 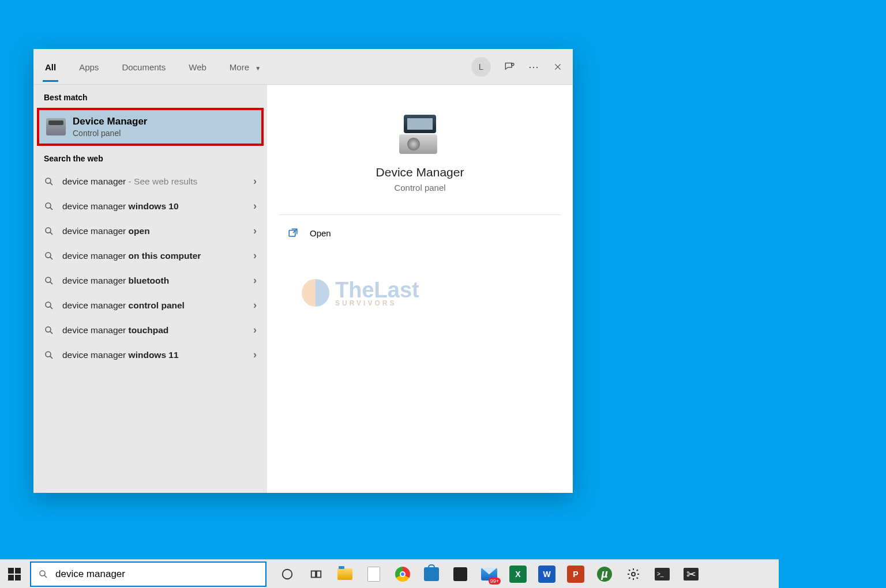 What do you see at coordinates (153, 256) in the screenshot?
I see `web-result-text: device manager on this computer` at bounding box center [153, 256].